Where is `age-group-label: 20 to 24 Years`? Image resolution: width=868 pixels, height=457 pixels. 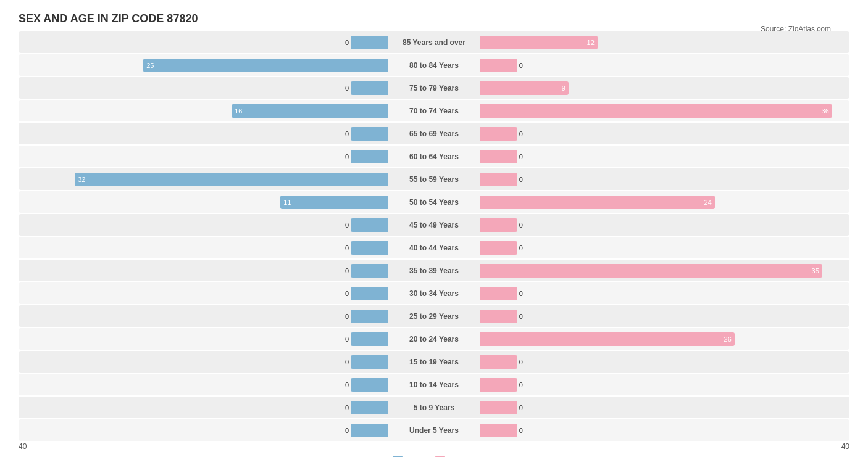 age-group-label: 20 to 24 Years is located at coordinates (434, 339).